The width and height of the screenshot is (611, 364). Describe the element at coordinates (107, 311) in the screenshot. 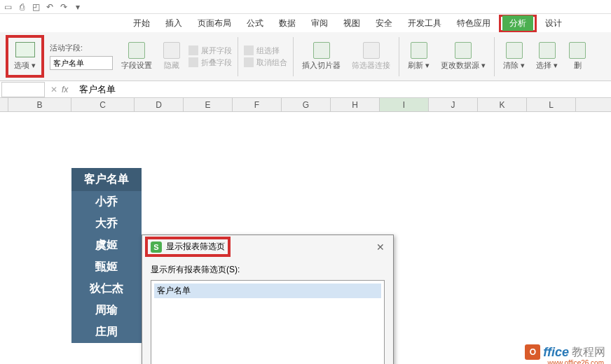

I see `table-row: 周瑜` at that location.